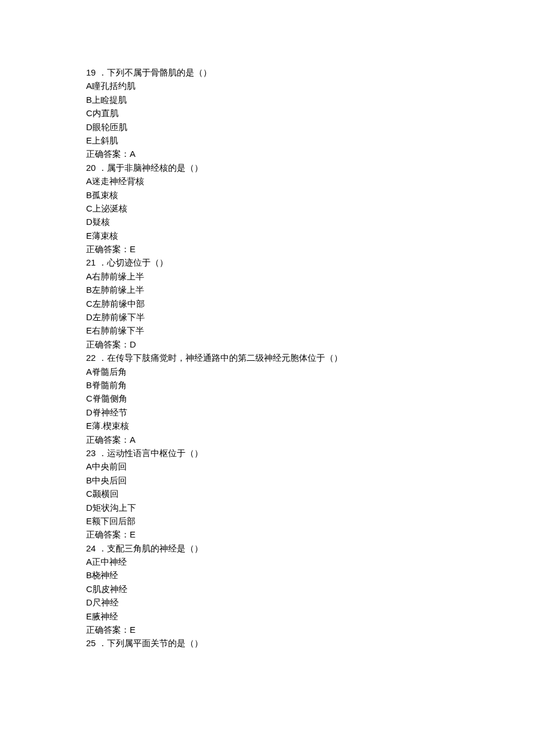 This screenshot has width=535, height=756. I want to click on question-block: 19 ．下列不属于骨骼肌的是（）A瞳孔括约肌B上睑提肌C内直肌D眼轮匝肌E上斜肌…, so click(311, 113).